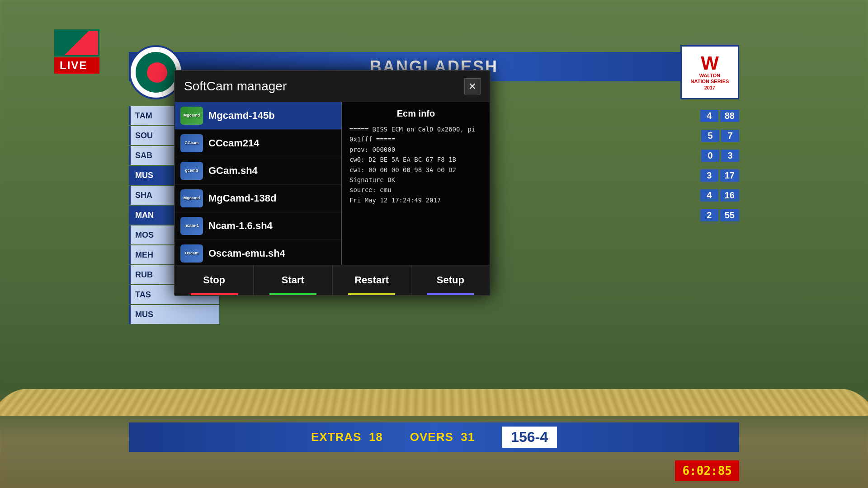  What do you see at coordinates (416, 114) in the screenshot?
I see `ecm-title: Ecm info` at bounding box center [416, 114].